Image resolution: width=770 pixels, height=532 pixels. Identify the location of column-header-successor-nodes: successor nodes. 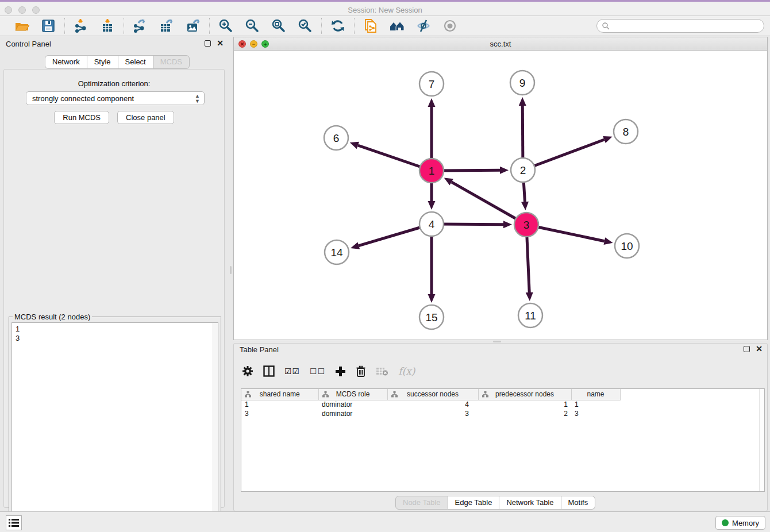
(433, 394).